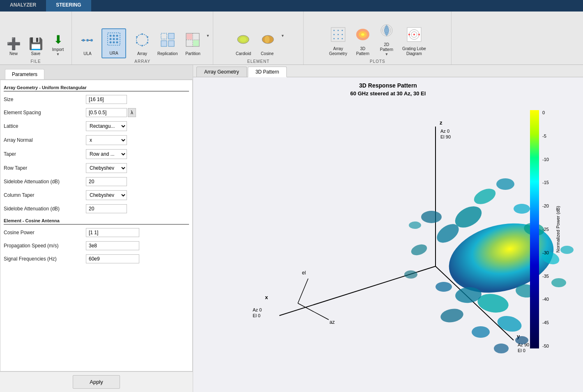  Describe the element at coordinates (113, 233) in the screenshot. I see `cosine-power-input` at that location.